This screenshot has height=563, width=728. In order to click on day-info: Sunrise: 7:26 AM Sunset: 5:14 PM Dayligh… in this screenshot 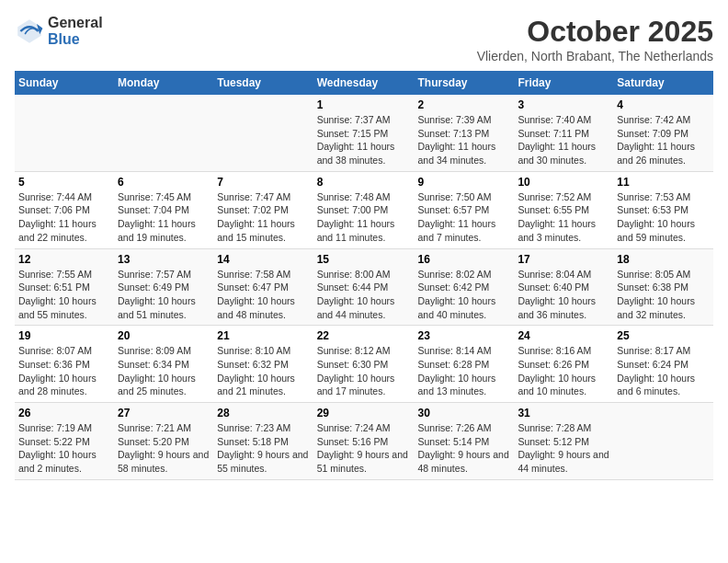, I will do `click(465, 449)`.